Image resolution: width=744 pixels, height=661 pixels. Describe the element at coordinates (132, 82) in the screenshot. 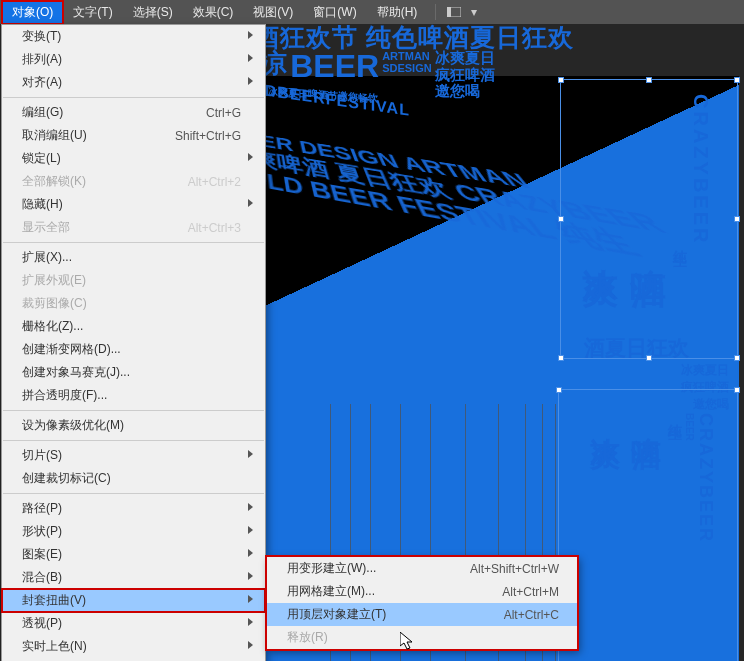

I see `menu-item-label: 对齐(A)` at that location.